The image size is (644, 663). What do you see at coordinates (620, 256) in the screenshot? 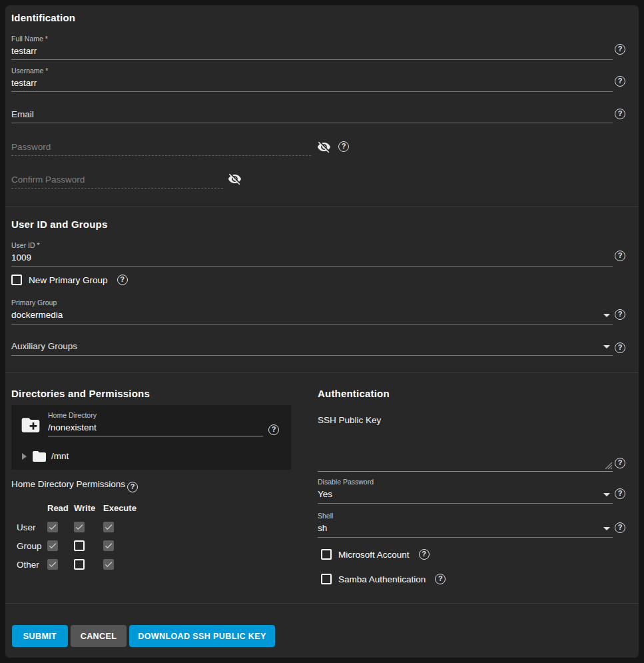
I see `user-id-help-icon` at bounding box center [620, 256].